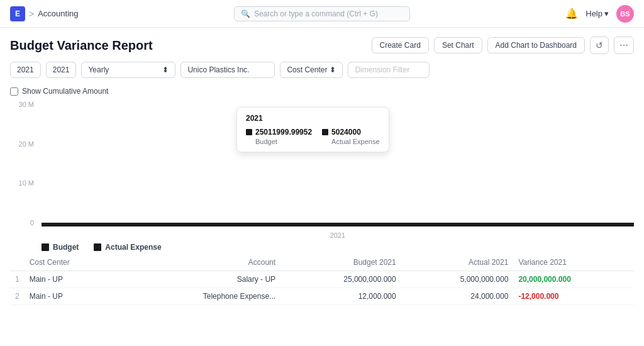  What do you see at coordinates (458, 297) in the screenshot?
I see `row-actual: 24,000.000` at bounding box center [458, 297].